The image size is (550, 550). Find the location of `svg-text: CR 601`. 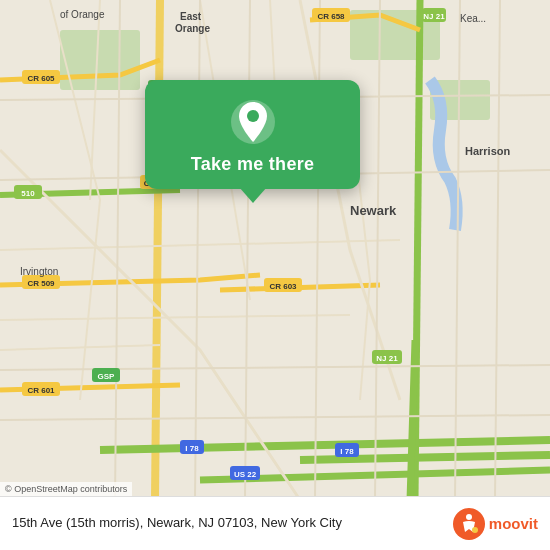

svg-text: CR 601 is located at coordinates (41, 390).